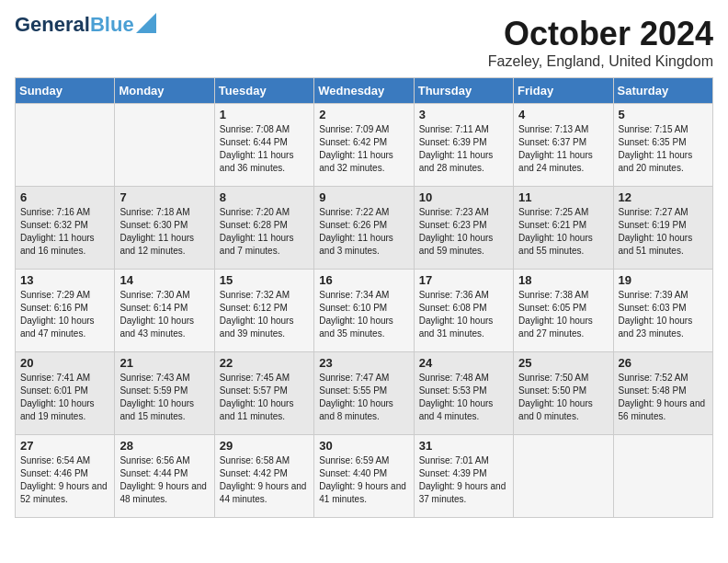 The width and height of the screenshot is (728, 563). What do you see at coordinates (164, 280) in the screenshot?
I see `day-number: 14` at bounding box center [164, 280].